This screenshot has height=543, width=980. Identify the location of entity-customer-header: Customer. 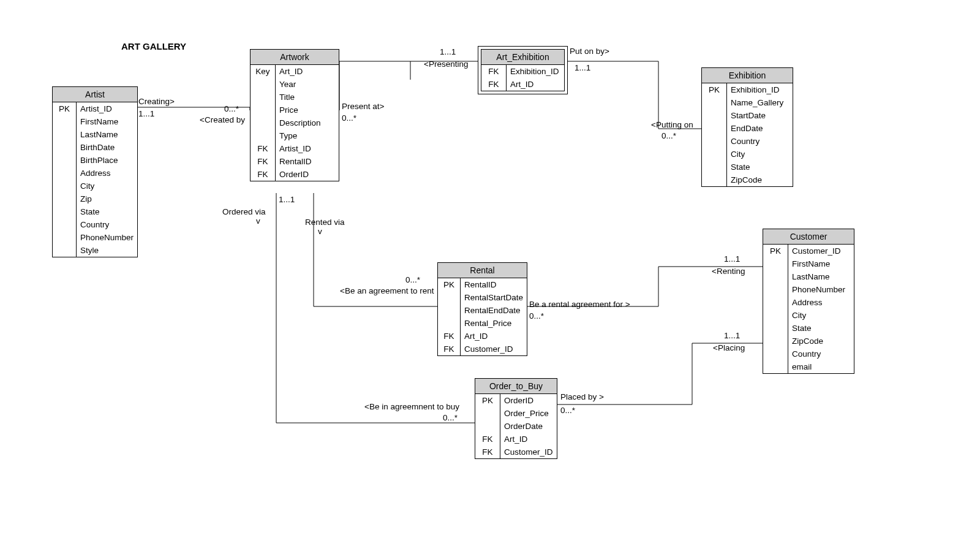
(809, 237).